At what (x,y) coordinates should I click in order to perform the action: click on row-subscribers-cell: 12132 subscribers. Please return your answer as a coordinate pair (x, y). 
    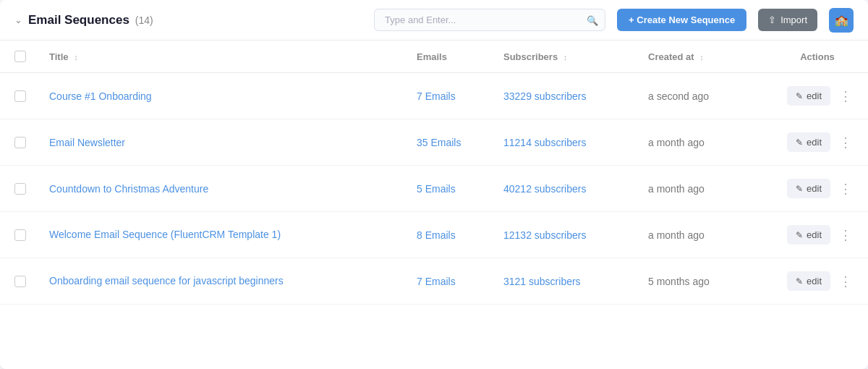
    Looking at the image, I should click on (564, 235).